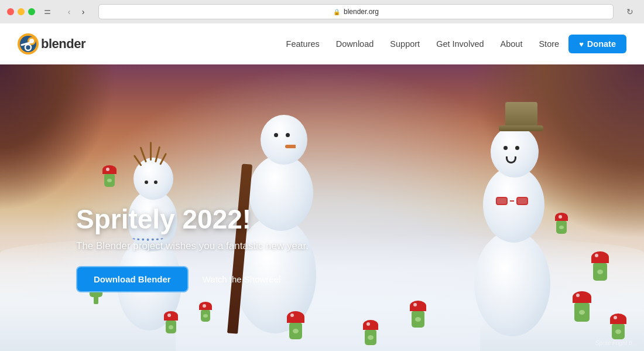  What do you see at coordinates (405, 44) in the screenshot?
I see `nav-link-support: Support` at bounding box center [405, 44].